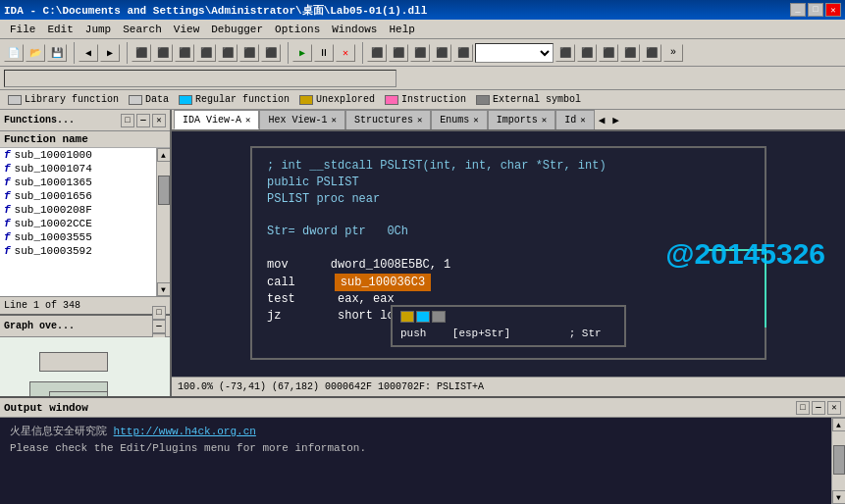 The width and height of the screenshot is (845, 504). I want to click on run-button: ▶, so click(302, 53).